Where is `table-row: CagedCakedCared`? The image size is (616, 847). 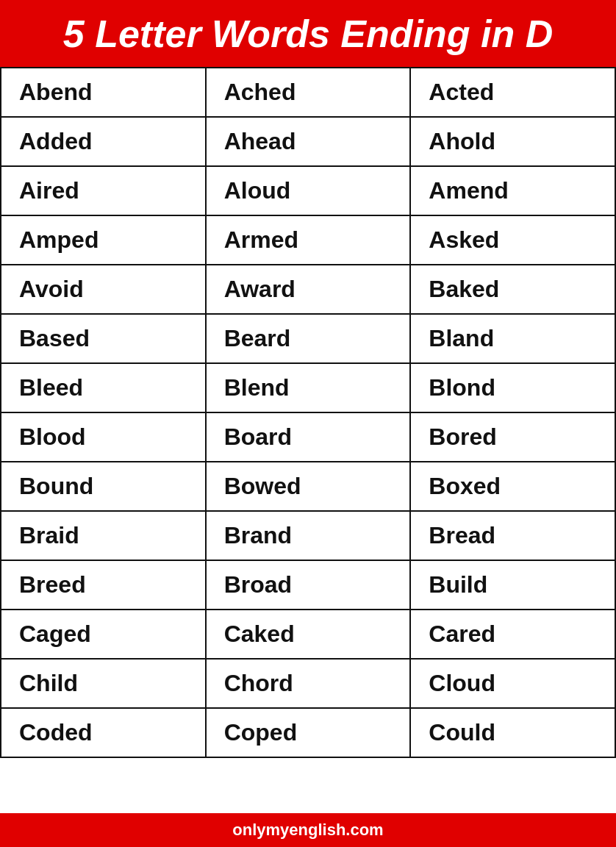 table-row: CagedCakedCared is located at coordinates (308, 634).